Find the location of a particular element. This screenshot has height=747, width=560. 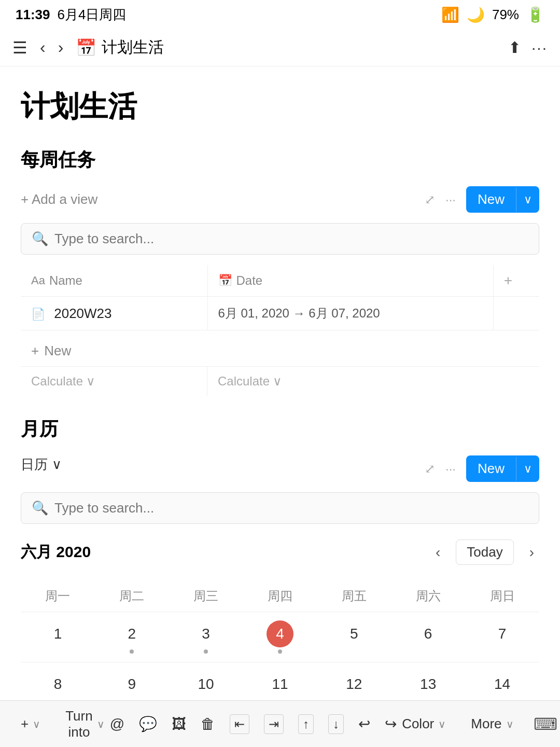

calendar-weekdays-row: 周一周二周三周四周五周六周日 is located at coordinates (280, 597).